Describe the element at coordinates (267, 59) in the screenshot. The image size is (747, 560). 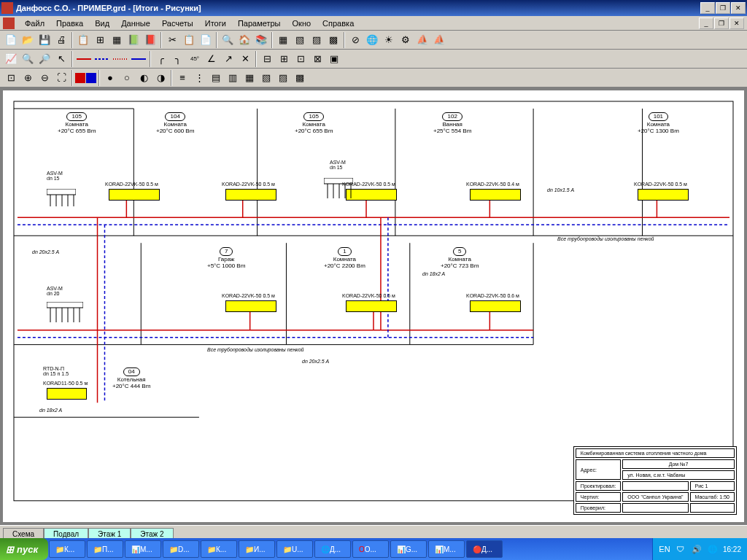
I see `layout1-icon: ⊟` at that location.